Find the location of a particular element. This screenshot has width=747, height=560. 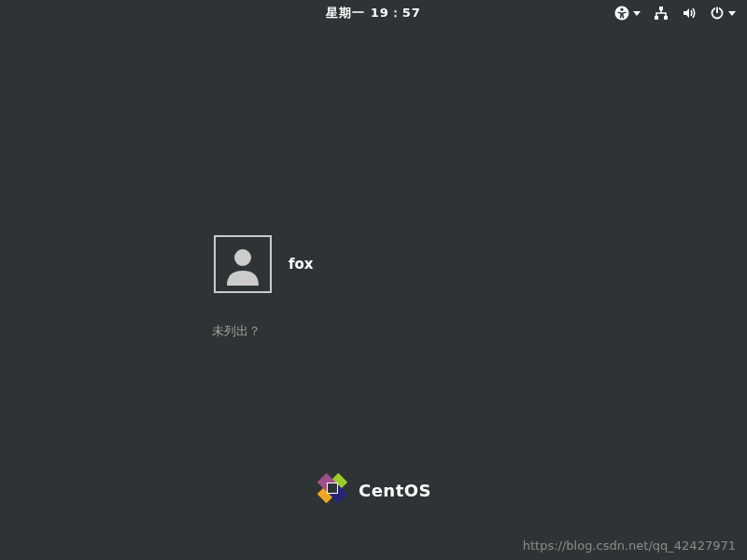

top-bar: 星期一 19：57 is located at coordinates (374, 13).